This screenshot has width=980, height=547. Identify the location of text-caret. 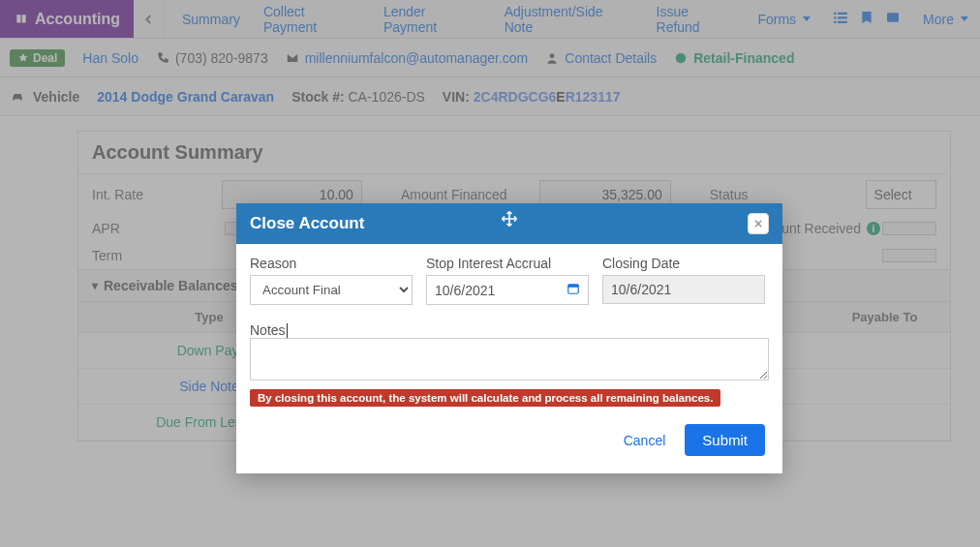
(287, 331).